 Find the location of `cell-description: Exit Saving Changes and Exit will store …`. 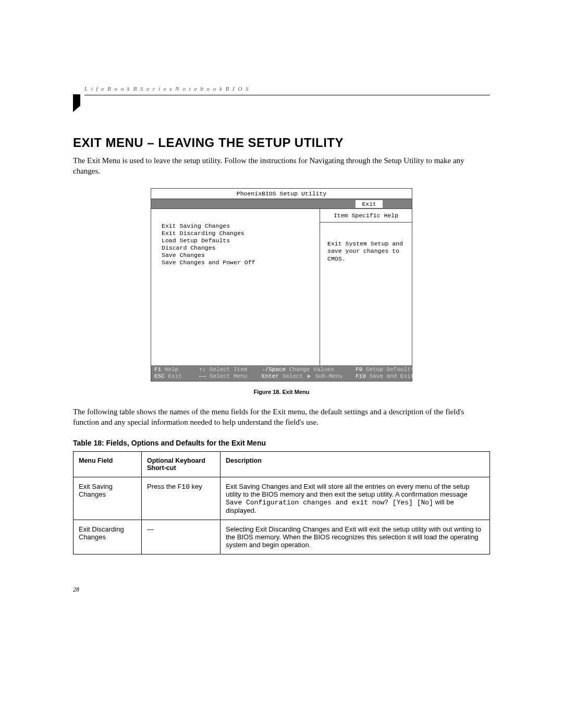

cell-description: Exit Saving Changes and Exit will store … is located at coordinates (356, 499).